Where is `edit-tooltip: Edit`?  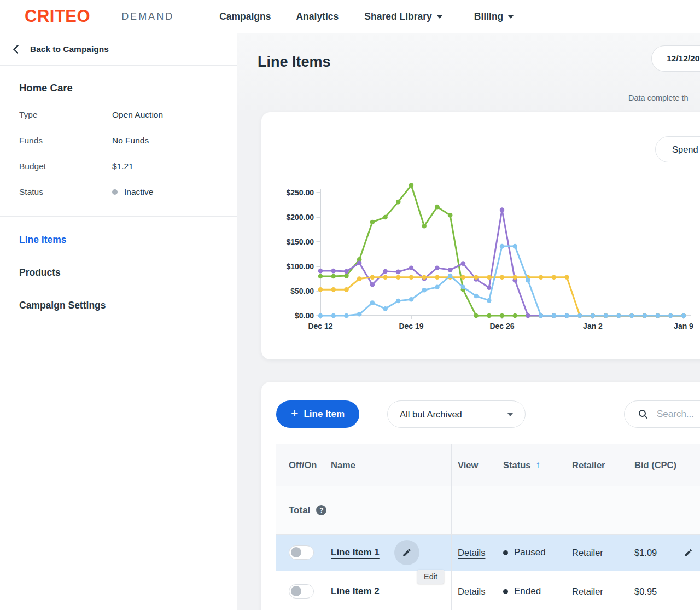
edit-tooltip: Edit is located at coordinates (431, 577).